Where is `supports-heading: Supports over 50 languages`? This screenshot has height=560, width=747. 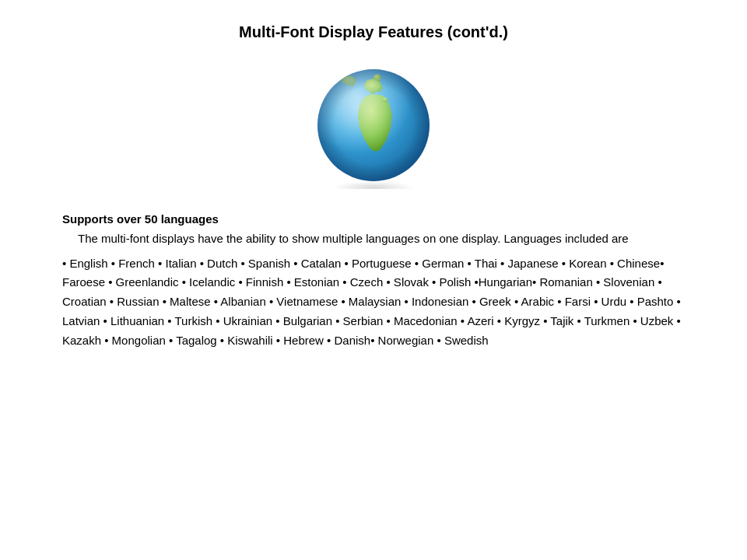
supports-heading: Supports over 50 languages is located at coordinates (374, 219).